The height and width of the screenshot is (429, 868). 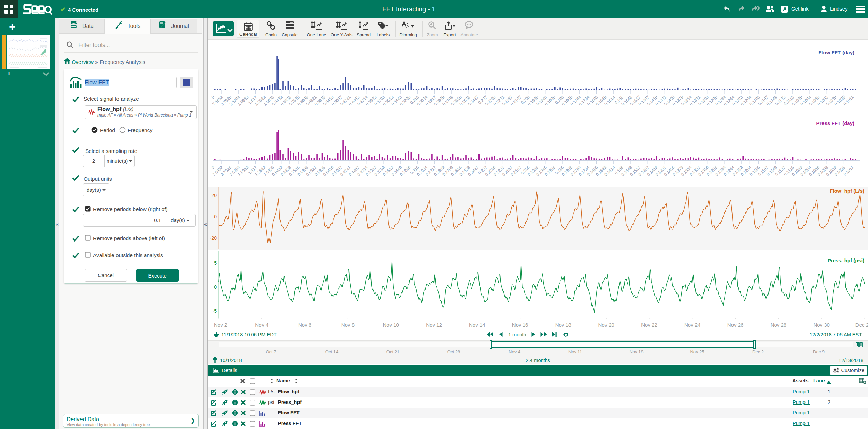 I want to click on svg-text: Nov 12, so click(x=434, y=325).